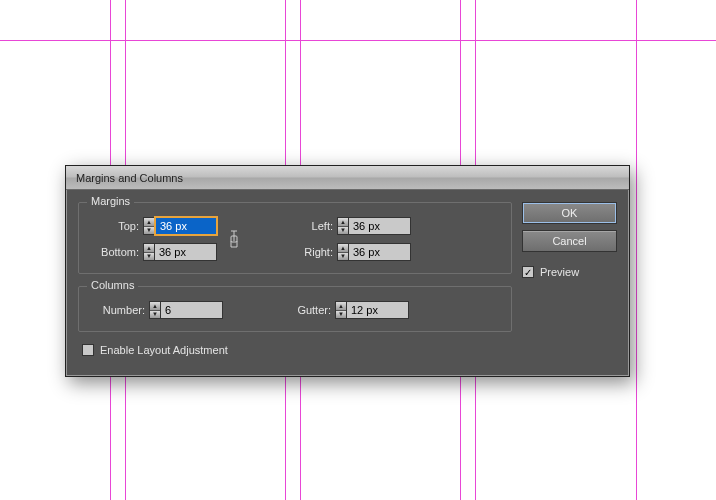 The height and width of the screenshot is (500, 716). I want to click on left-input, so click(380, 226).